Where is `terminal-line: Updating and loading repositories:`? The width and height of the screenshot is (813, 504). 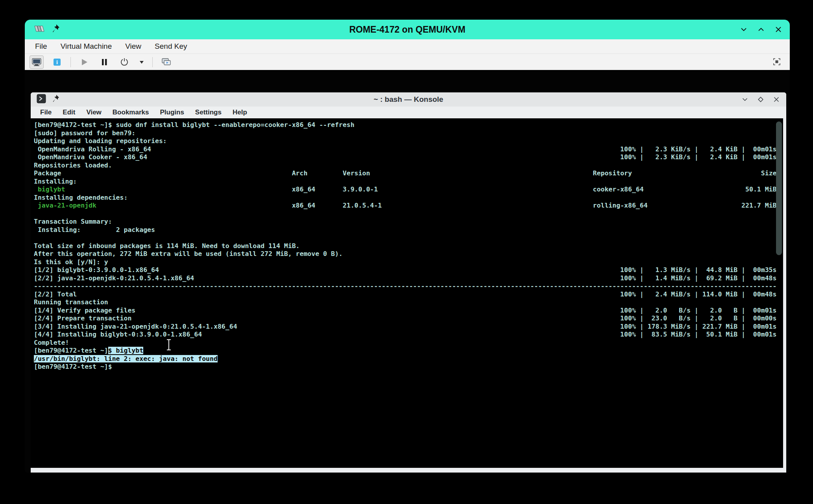 terminal-line: Updating and loading repositories: is located at coordinates (405, 142).